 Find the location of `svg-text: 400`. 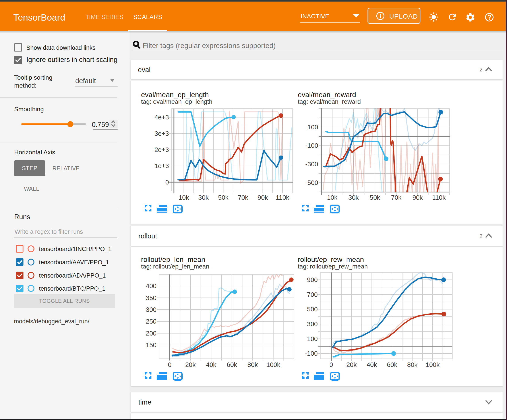

svg-text: 400 is located at coordinates (151, 286).